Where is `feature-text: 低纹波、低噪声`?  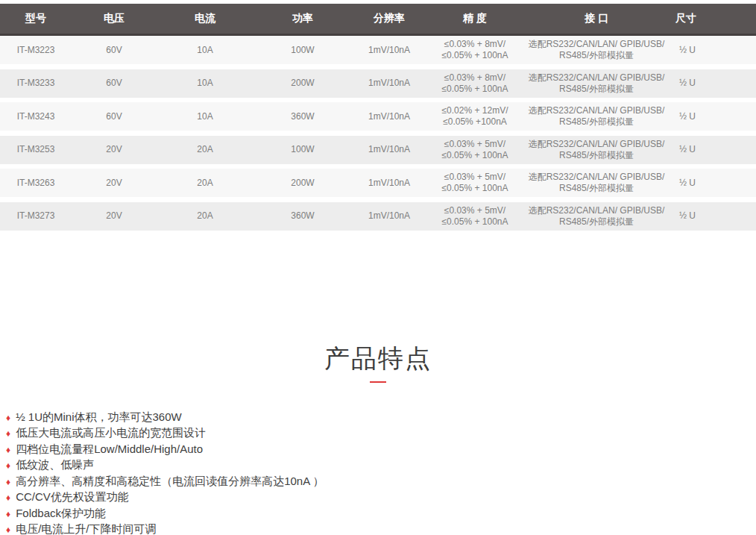 feature-text: 低纹波、低噪声 is located at coordinates (55, 466).